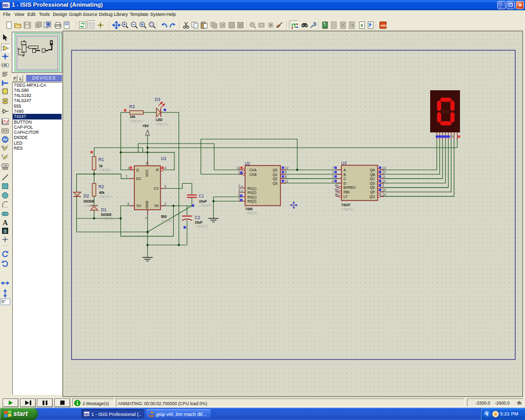  Describe the element at coordinates (280, 25) in the screenshot. I see `decompose-button` at that location.